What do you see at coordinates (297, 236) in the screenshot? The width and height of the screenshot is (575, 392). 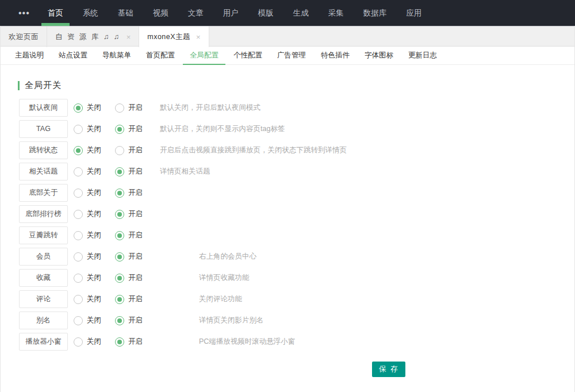 I see `setting-row: 豆瓣跳转 关闭 开启` at bounding box center [297, 236].